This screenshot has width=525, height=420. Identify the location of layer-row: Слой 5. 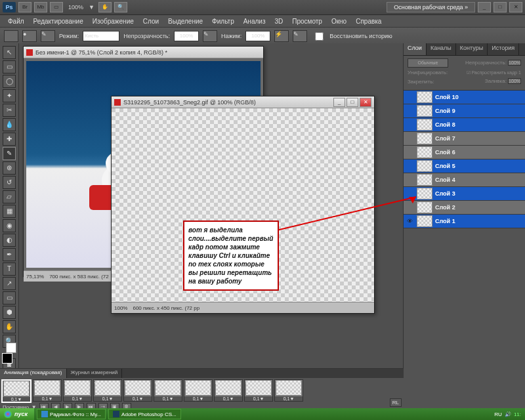
(465, 167).